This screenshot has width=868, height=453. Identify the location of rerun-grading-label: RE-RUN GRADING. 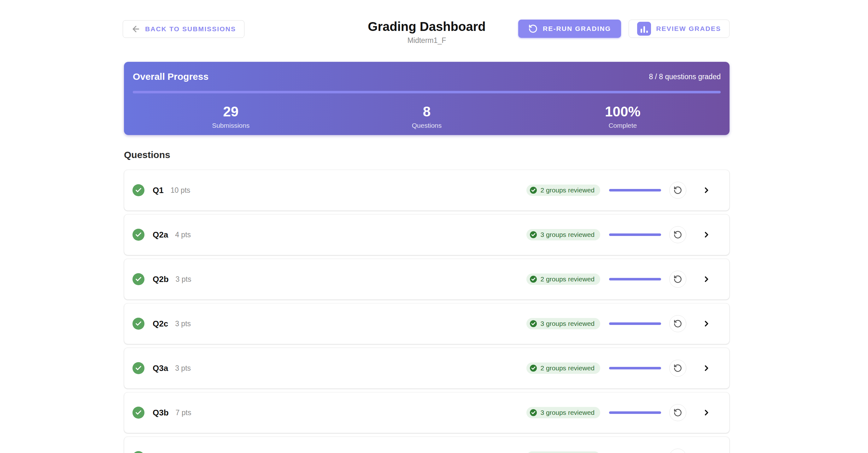
(577, 29).